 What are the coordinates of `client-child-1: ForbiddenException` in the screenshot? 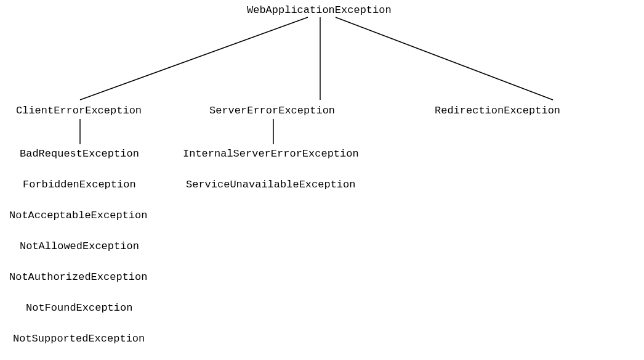 It's located at (79, 185).